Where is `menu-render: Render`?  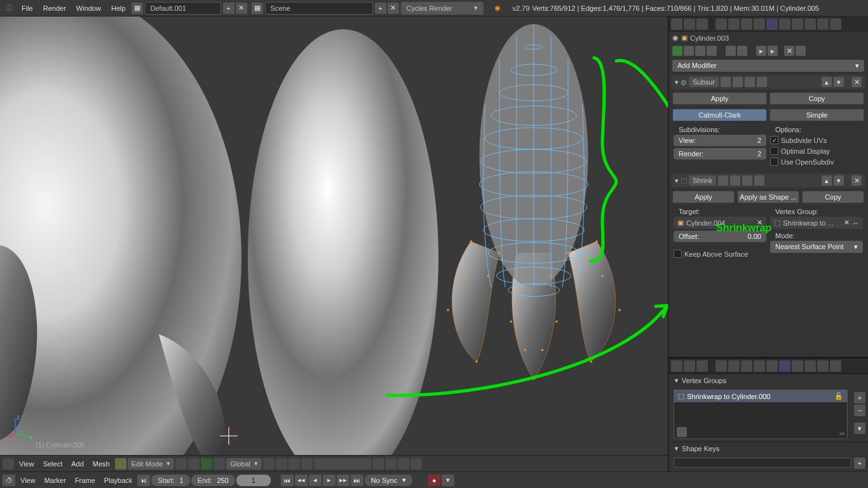 menu-render: Render is located at coordinates (55, 8).